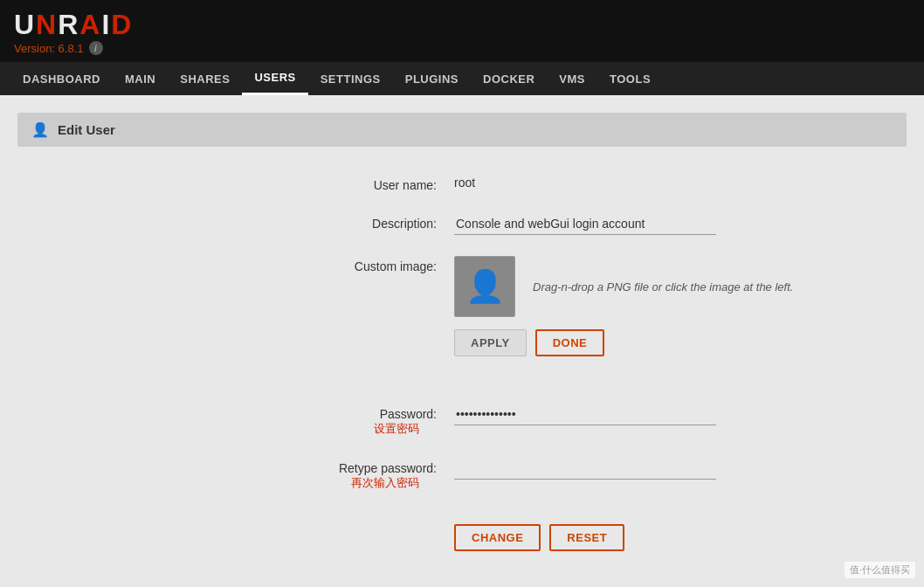 Image resolution: width=924 pixels, height=587 pixels. Describe the element at coordinates (96, 48) in the screenshot. I see `info-icon: i` at that location.